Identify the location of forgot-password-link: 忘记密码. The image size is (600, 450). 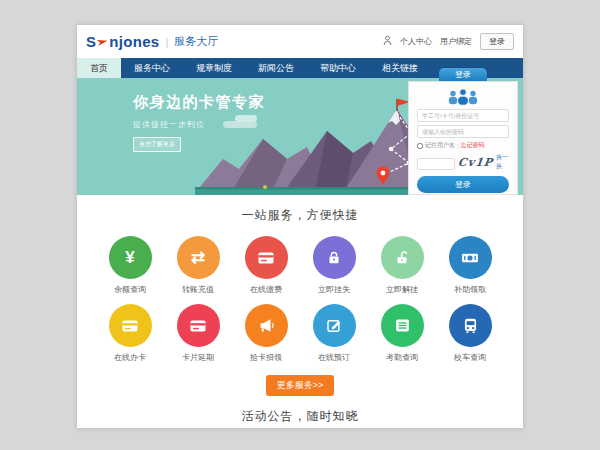
(473, 146).